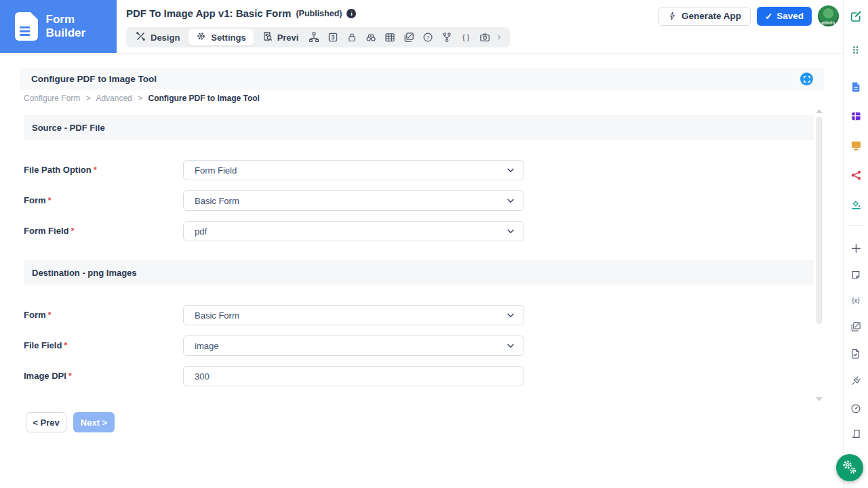 The image size is (868, 488). What do you see at coordinates (98, 346) in the screenshot?
I see `field-label: File Field*` at bounding box center [98, 346].